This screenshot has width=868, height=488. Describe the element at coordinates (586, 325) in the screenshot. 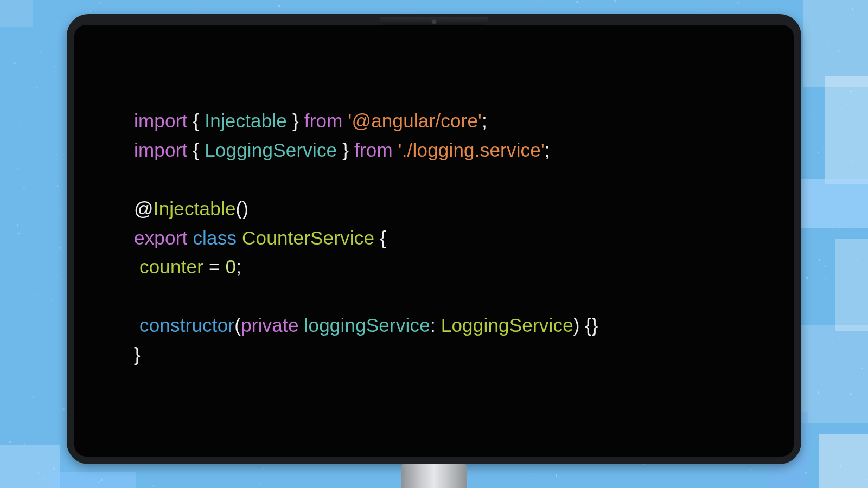

I see `code-token-plain: ) {}` at that location.